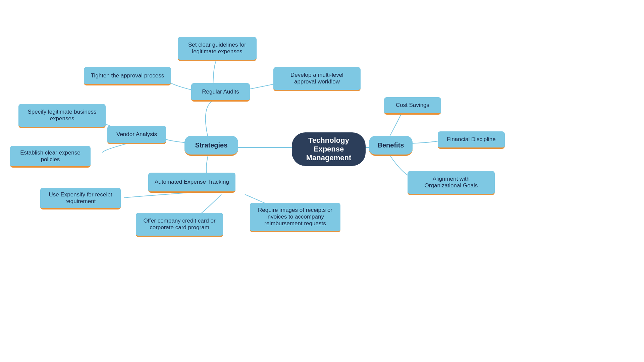 The width and height of the screenshot is (644, 362). What do you see at coordinates (451, 182) in the screenshot?
I see `alignment-label: Alignment with Organizational Goals` at bounding box center [451, 182].